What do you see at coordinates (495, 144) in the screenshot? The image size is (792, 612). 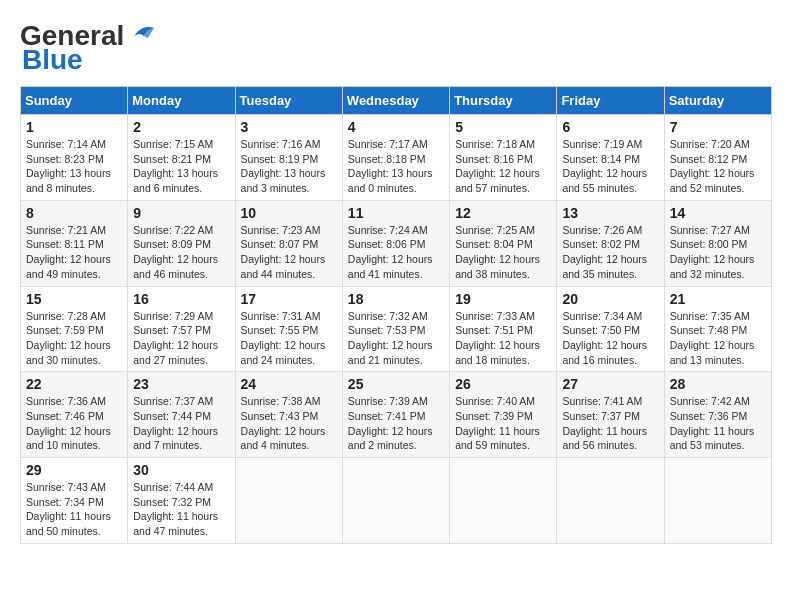 I see `day-sunrise: Sunrise: 7:18 AM` at bounding box center [495, 144].